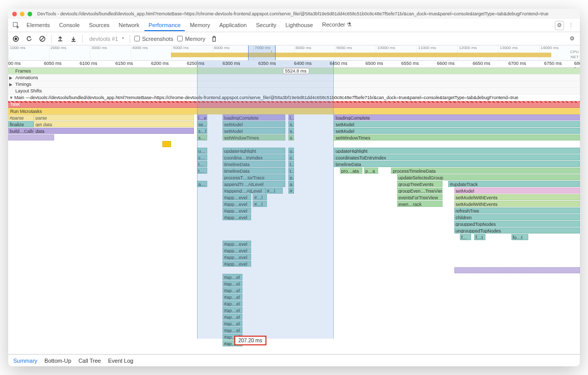 The image size is (588, 375). I want to click on section-frames: Frames 5524.8 ms, so click(294, 72).